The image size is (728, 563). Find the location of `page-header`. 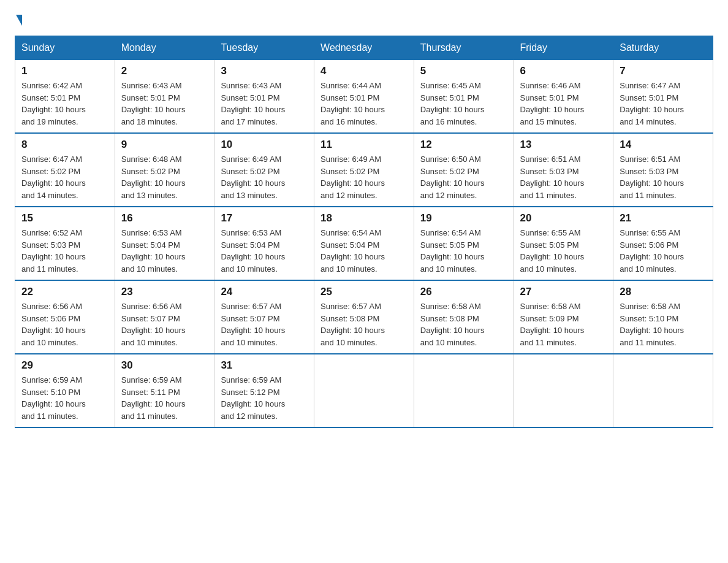

page-header is located at coordinates (364, 20).